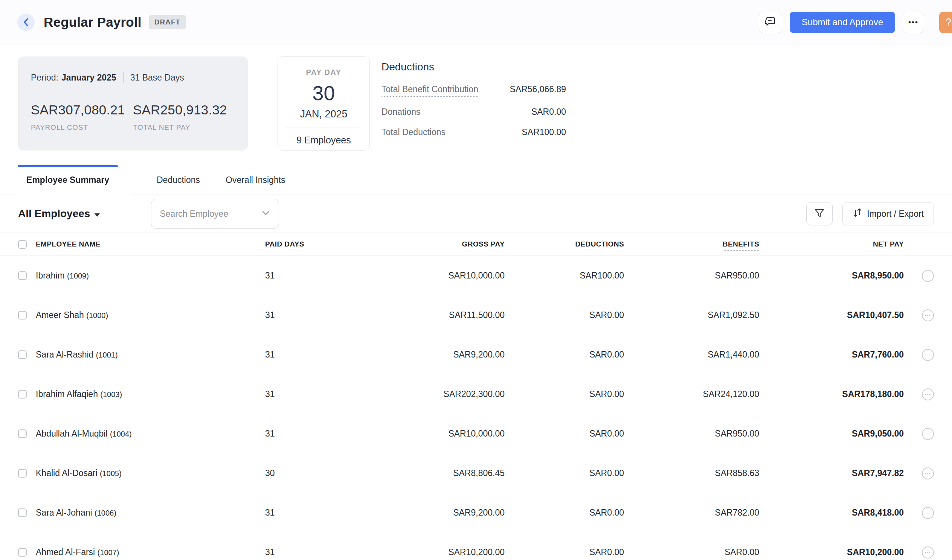  What do you see at coordinates (150, 276) in the screenshot?
I see `employee-name-cell: Ibrahim (1009)` at bounding box center [150, 276].